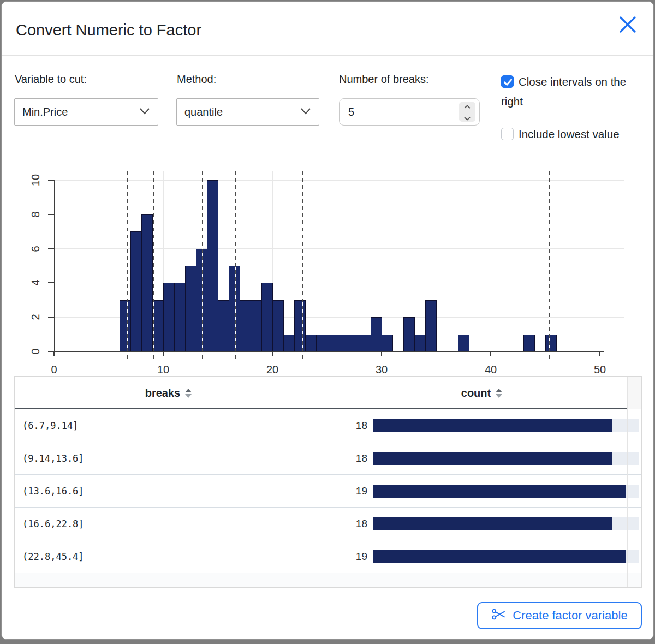  What do you see at coordinates (326, 351) in the screenshot?
I see `x-axis-line` at bounding box center [326, 351].